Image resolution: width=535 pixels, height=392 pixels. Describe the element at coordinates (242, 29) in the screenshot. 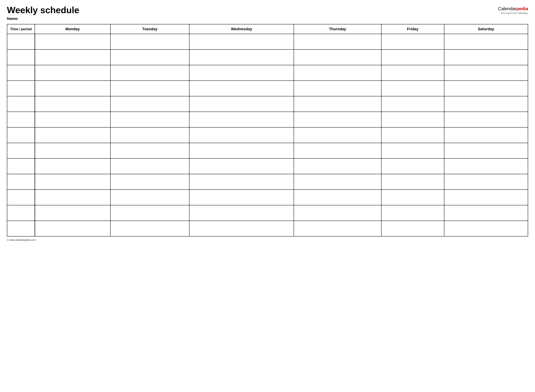

I see `col-header-wednesday: Wednesday` at that location.